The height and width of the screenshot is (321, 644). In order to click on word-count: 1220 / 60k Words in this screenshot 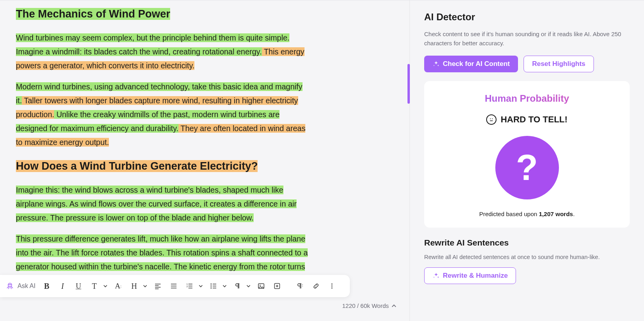, I will do `click(370, 306)`.